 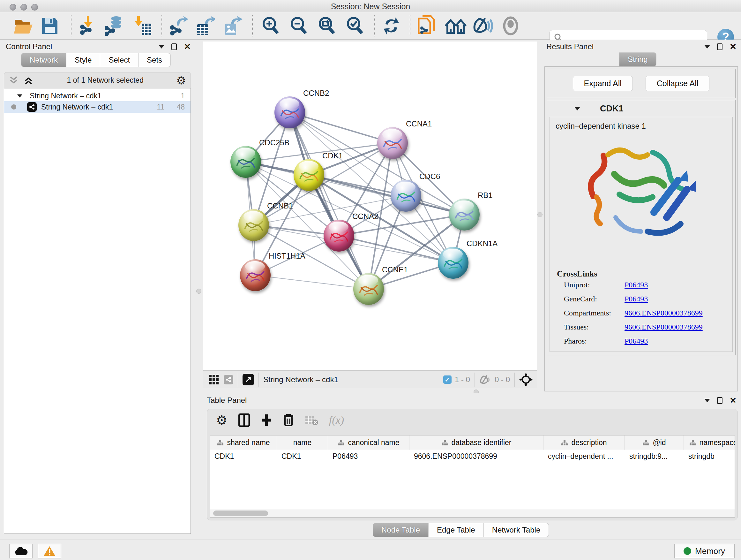 What do you see at coordinates (517, 530) in the screenshot?
I see `tab-network-table: Network Table` at bounding box center [517, 530].